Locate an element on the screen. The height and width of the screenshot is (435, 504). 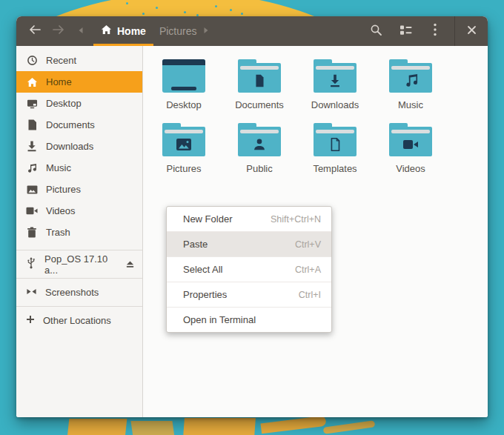
headerbar: Home Pictures is located at coordinates (252, 31).